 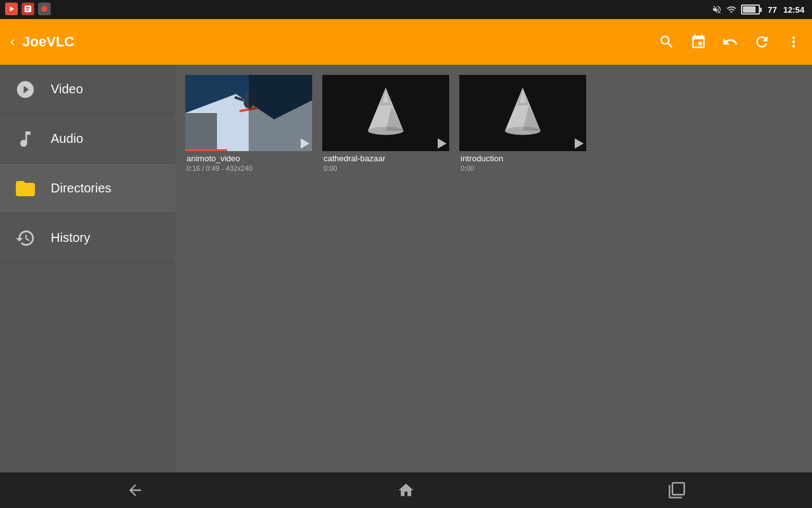 I want to click on bottom-nav, so click(x=406, y=490).